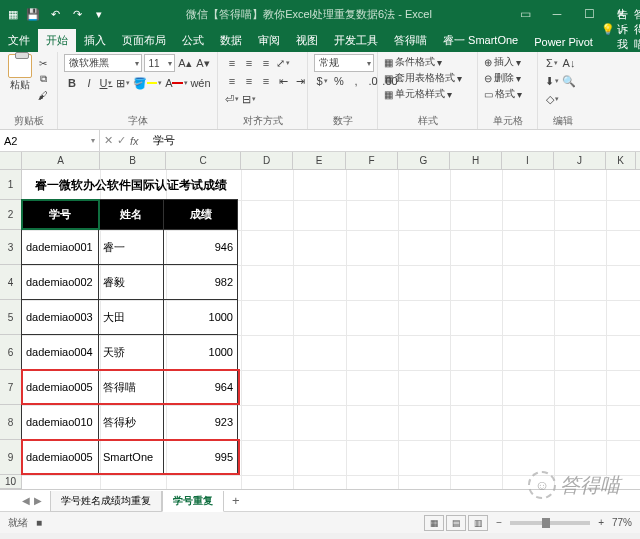 The width and height of the screenshot is (640, 539). I want to click on tab-dademiao: 答得喵, so click(410, 40).